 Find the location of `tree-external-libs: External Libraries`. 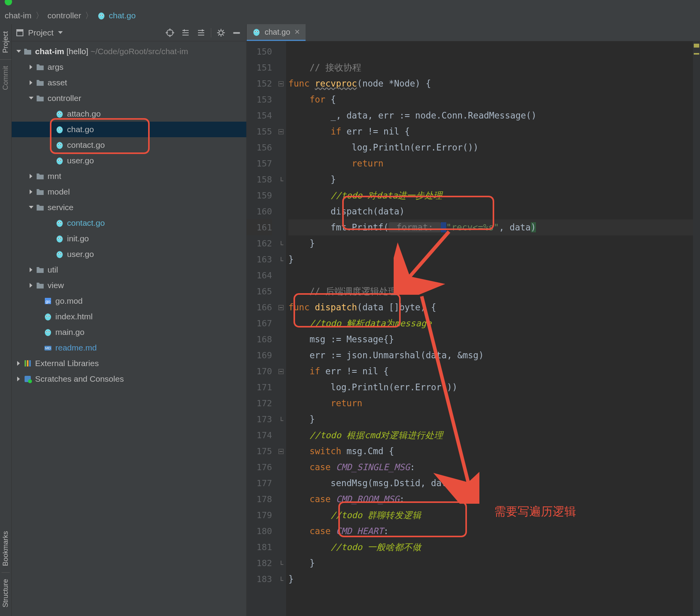

tree-external-libs: External Libraries is located at coordinates (129, 363).